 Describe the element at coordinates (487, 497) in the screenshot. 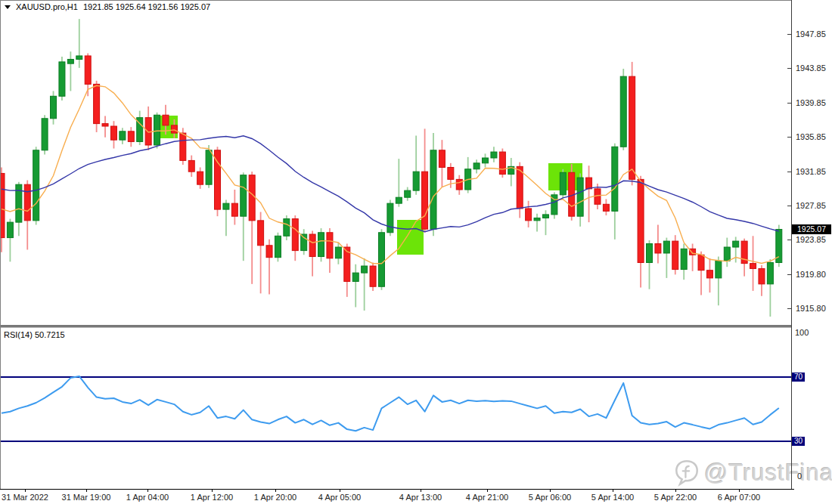

I see `time-axis-label: 4 Apr 21:00` at that location.